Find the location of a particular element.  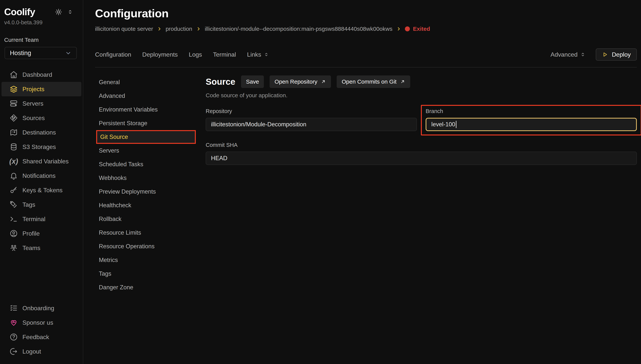

tab-logs: Logs is located at coordinates (195, 54).